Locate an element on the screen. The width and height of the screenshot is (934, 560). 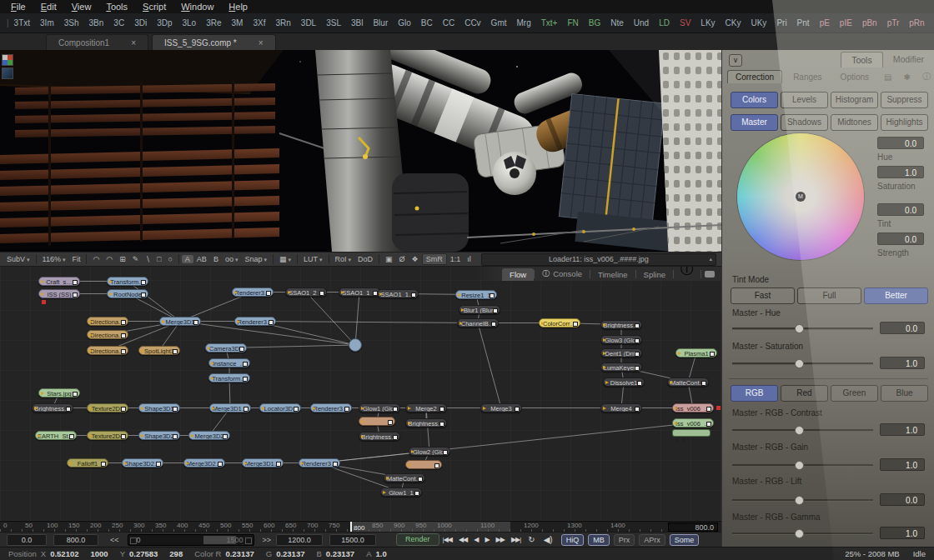
fit-button: Fit is located at coordinates (76, 259).